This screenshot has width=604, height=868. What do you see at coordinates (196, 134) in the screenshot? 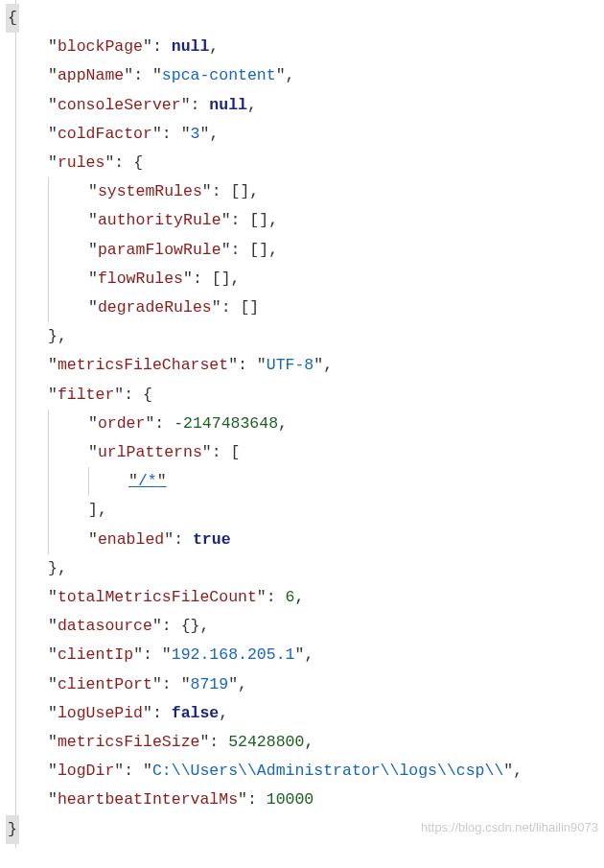
I see `json-string: "3"` at bounding box center [196, 134].